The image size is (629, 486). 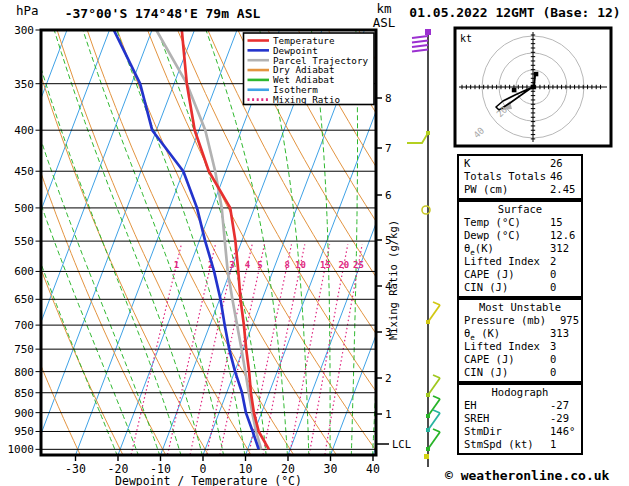 I want to click on km-tick-label: 8, so click(x=388, y=98).